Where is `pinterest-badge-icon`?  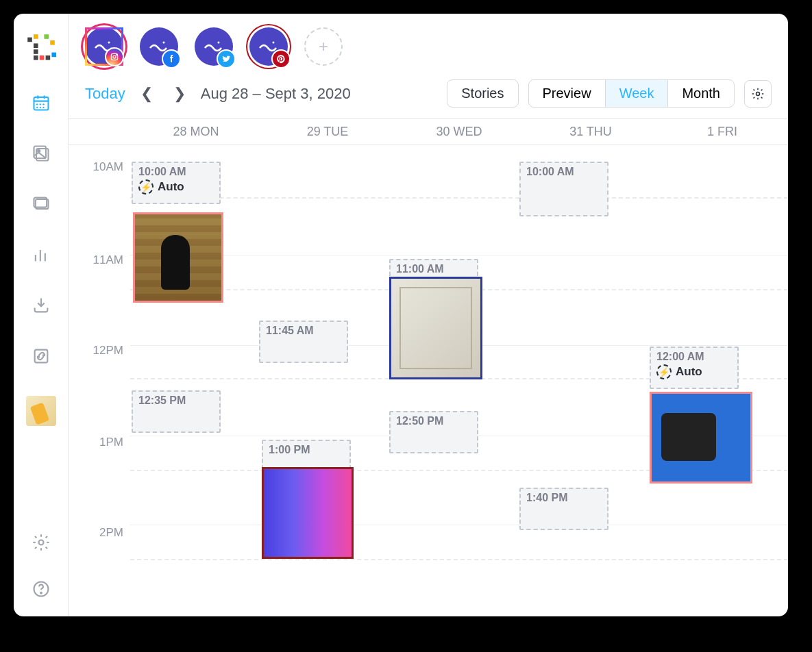
pinterest-badge-icon is located at coordinates (281, 59).